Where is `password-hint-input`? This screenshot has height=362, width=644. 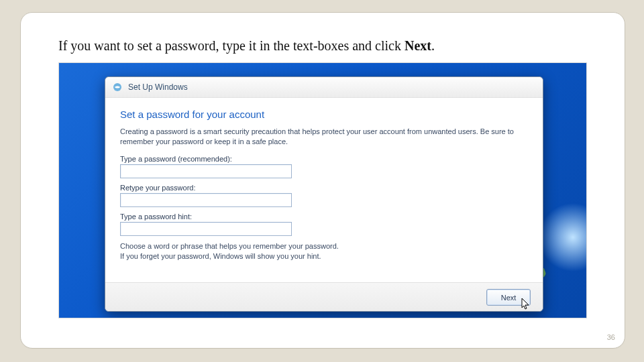
password-hint-input is located at coordinates (206, 229).